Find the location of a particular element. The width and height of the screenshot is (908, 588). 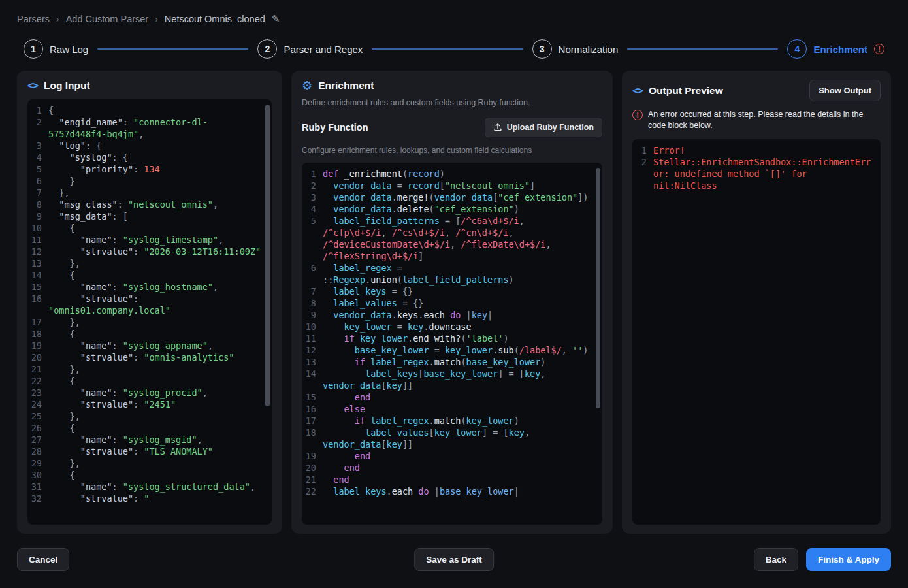

line-number: 27 is located at coordinates (38, 440).